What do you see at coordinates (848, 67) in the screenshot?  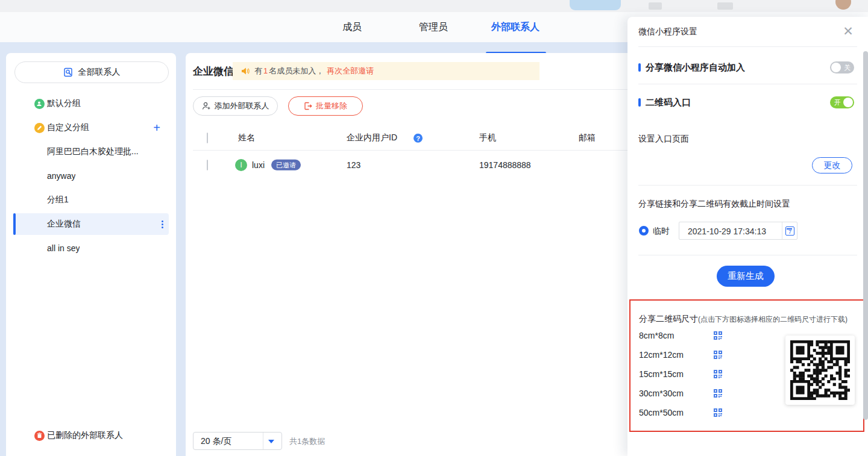 I see `toggle-state-text: 关` at bounding box center [848, 67].